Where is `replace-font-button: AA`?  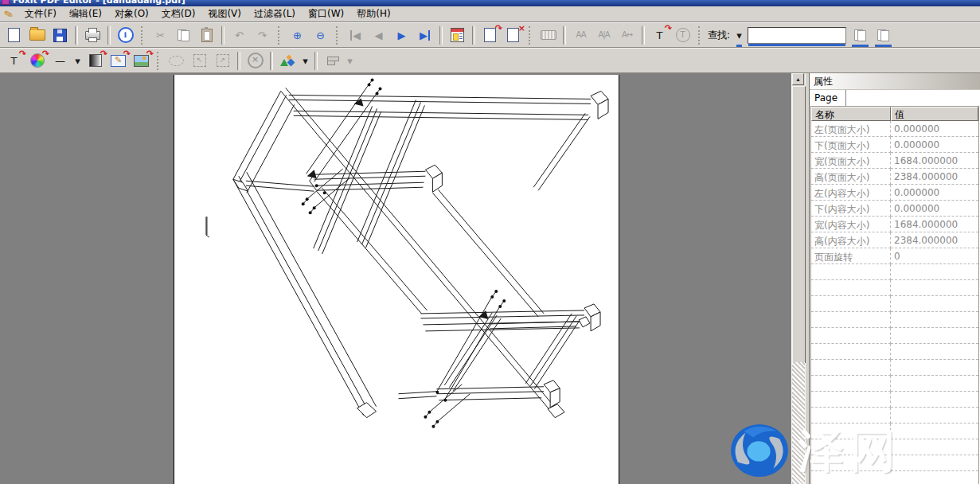
replace-font-button: AA is located at coordinates (581, 35).